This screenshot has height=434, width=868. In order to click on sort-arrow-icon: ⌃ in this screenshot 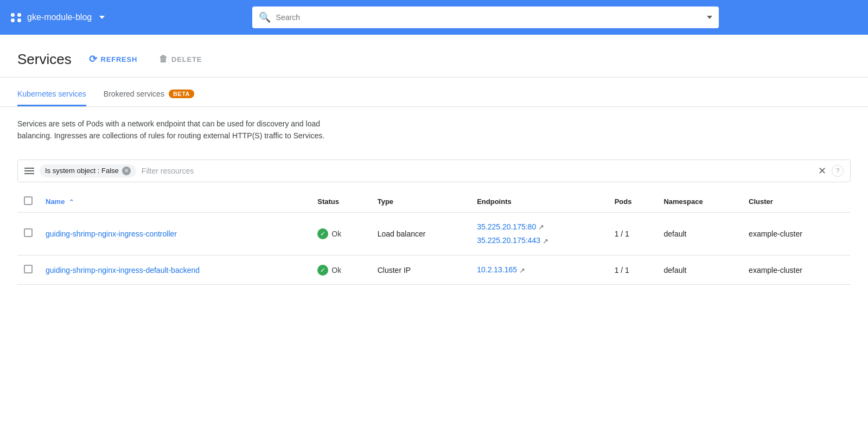, I will do `click(72, 202)`.